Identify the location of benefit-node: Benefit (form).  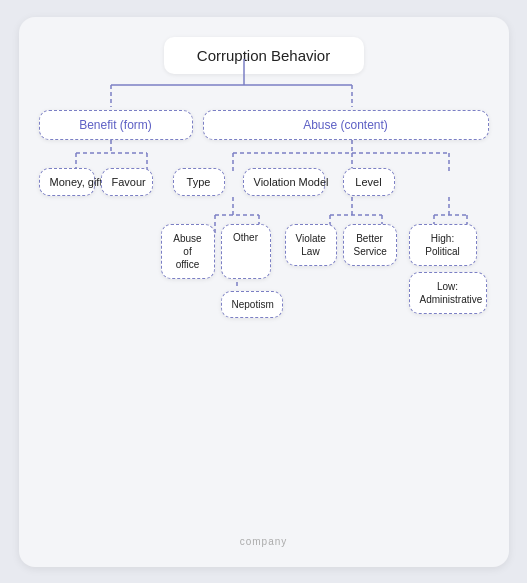
(116, 125).